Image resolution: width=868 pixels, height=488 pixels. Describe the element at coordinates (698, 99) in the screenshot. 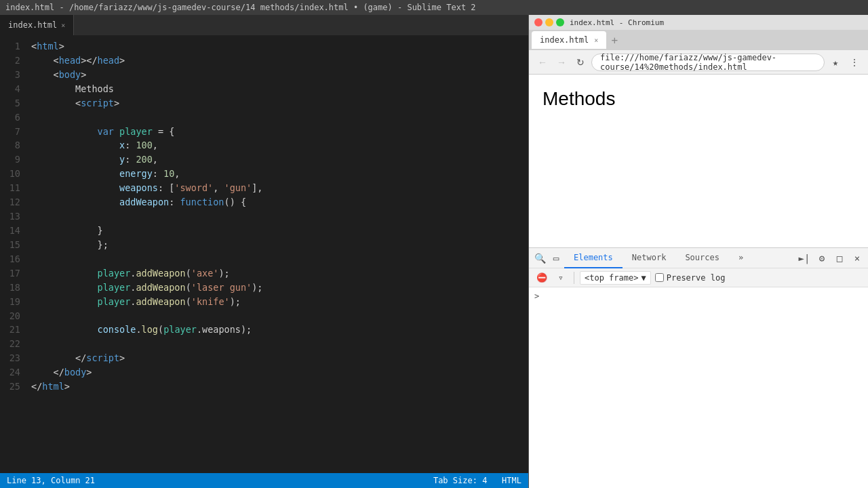

I see `page-heading: Methods` at that location.